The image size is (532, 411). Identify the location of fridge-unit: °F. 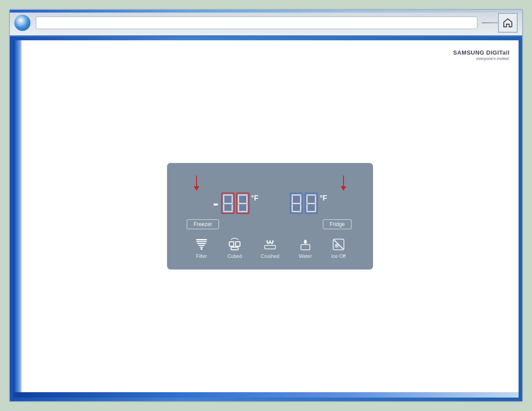
(323, 198).